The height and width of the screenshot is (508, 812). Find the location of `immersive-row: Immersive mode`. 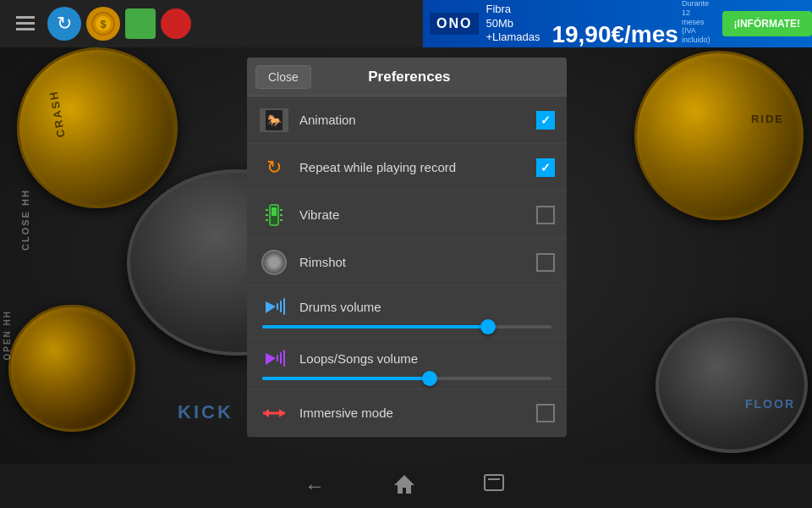

immersive-row: Immersive mode is located at coordinates (407, 413).